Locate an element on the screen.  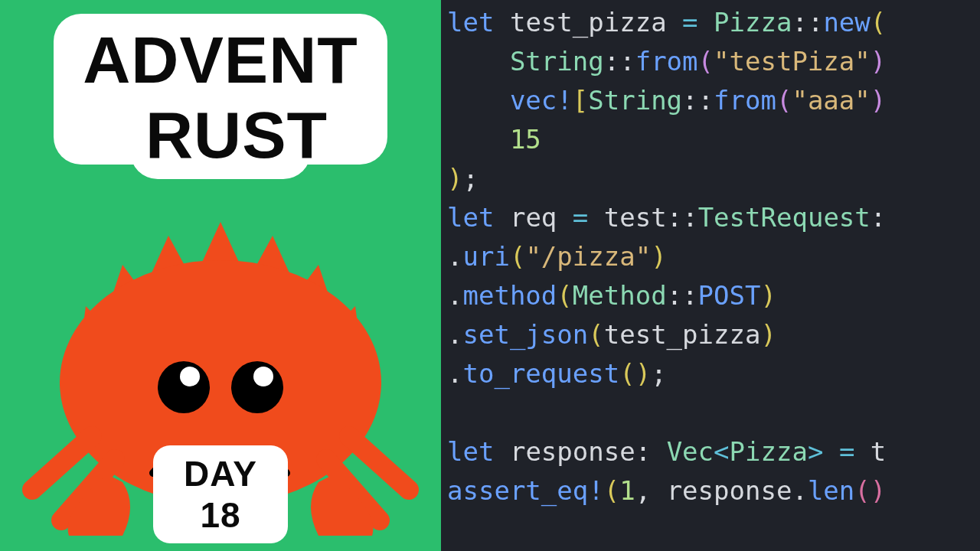
code-line-12: let response: Vec<Pizza> = t is located at coordinates (666, 452).